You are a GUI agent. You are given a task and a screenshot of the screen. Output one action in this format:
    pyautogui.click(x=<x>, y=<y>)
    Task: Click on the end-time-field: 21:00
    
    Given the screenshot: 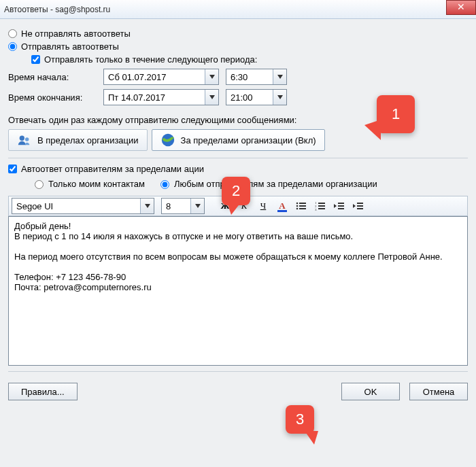 What is the action you would take?
    pyautogui.click(x=256, y=97)
    